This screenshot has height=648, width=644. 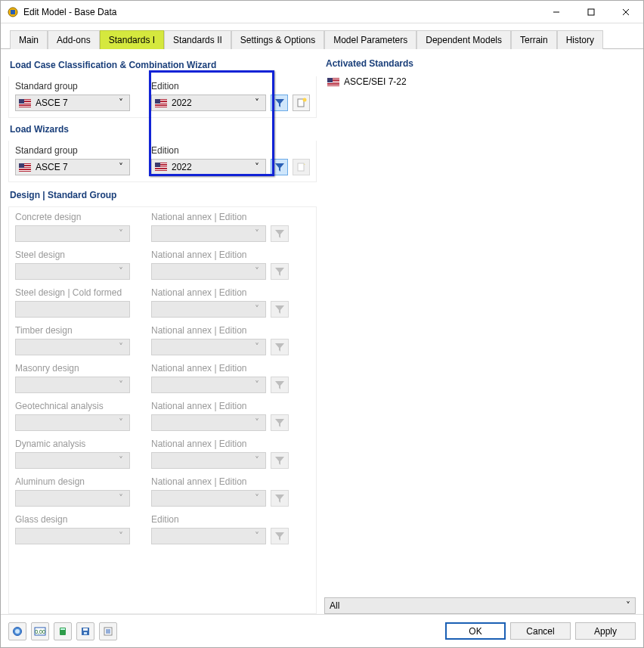 What do you see at coordinates (163, 491) in the screenshot?
I see `design-row: Aluminum design ˅ National annex | Editi…` at bounding box center [163, 491].